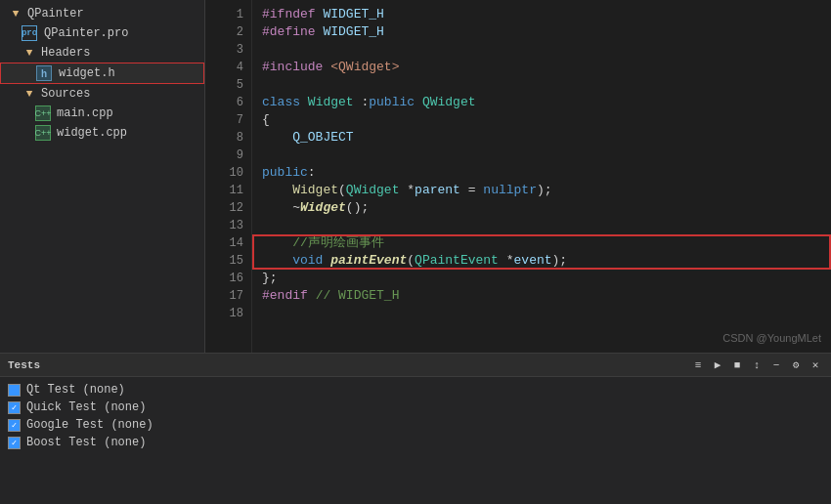 This screenshot has height=504, width=831. Describe the element at coordinates (718, 365) in the screenshot. I see `run-icon: ▶` at that location.